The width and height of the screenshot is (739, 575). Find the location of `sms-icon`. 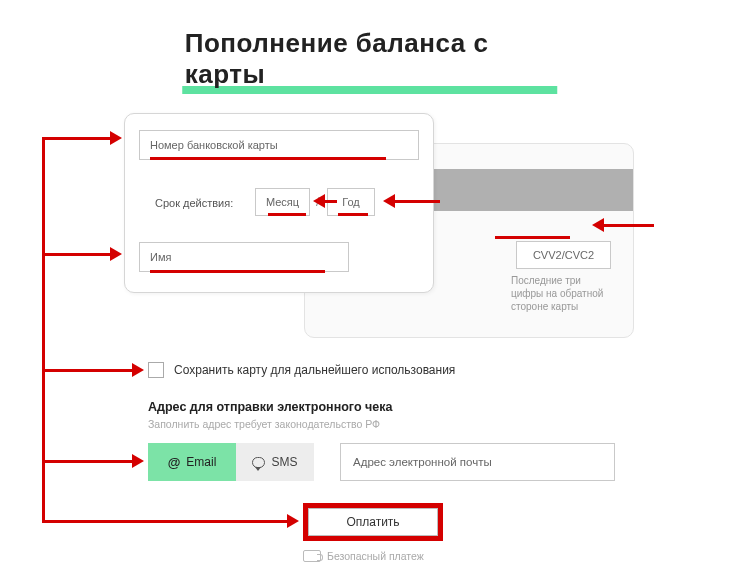

sms-icon is located at coordinates (258, 462).